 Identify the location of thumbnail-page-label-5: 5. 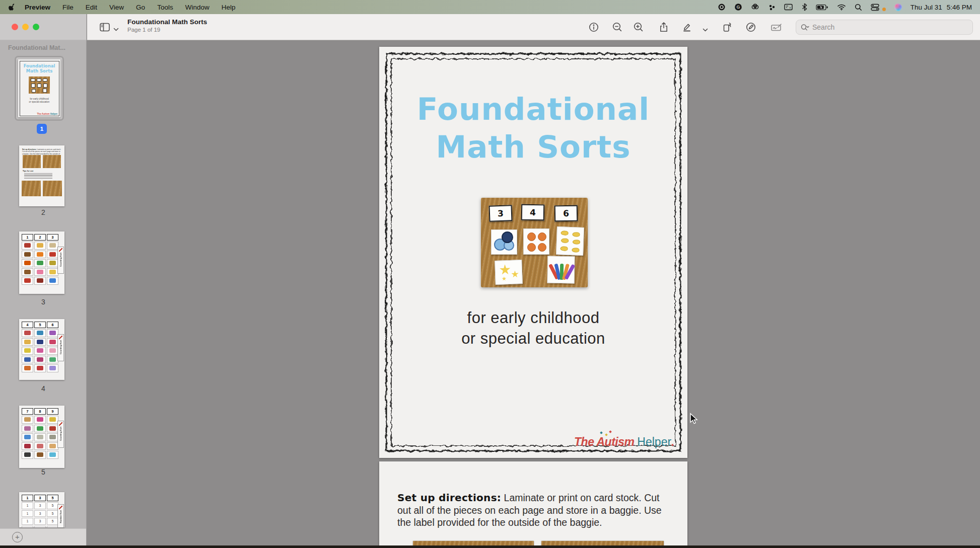
(43, 472).